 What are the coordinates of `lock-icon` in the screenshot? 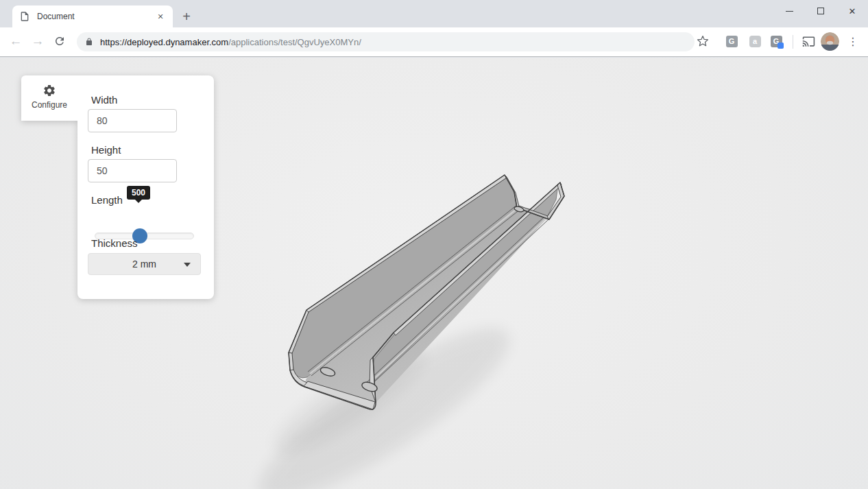 It's located at (89, 42).